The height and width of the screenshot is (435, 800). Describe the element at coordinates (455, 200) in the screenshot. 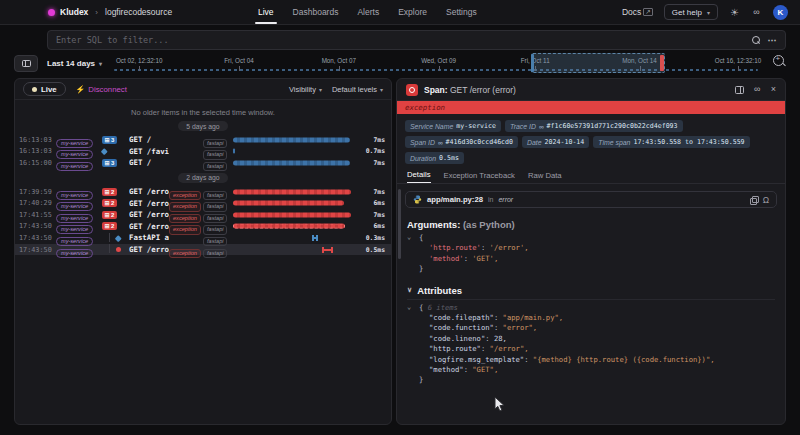

I see `code-file-path: app/main.py:28` at that location.